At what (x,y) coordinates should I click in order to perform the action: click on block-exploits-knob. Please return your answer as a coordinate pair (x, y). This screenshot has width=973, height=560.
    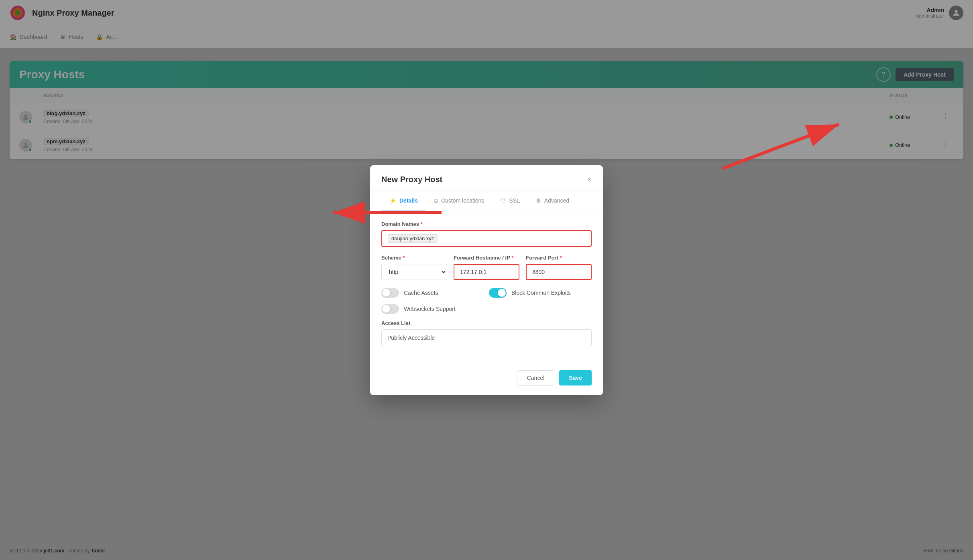
    Looking at the image, I should click on (502, 293).